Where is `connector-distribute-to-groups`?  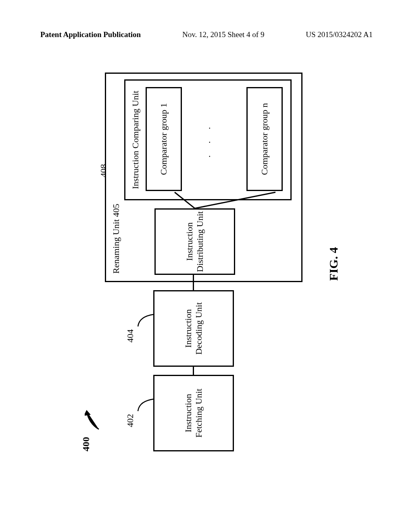 connector-distribute-to-groups is located at coordinates (217, 196).